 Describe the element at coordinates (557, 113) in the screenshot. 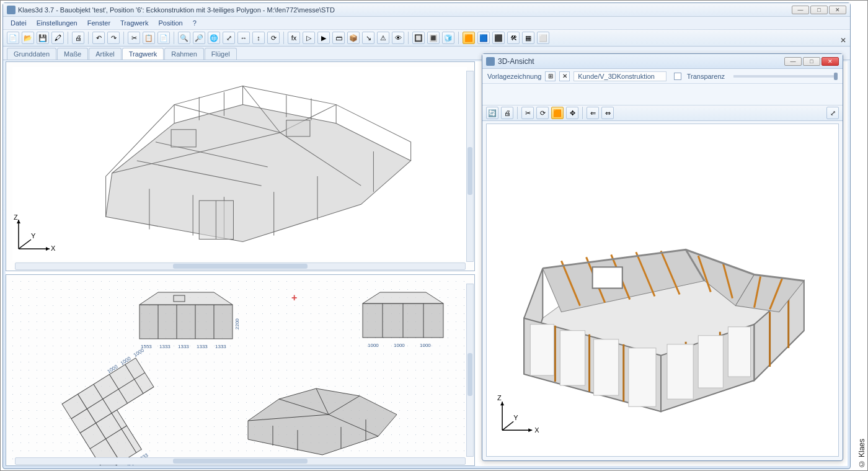

I see `ftool-shade-icon: 🟧` at that location.